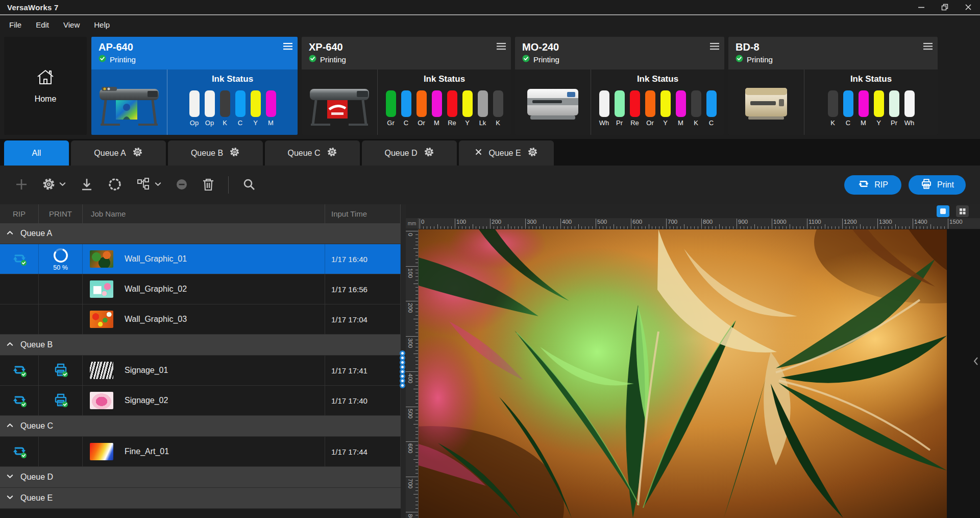 The width and height of the screenshot is (980, 518). Describe the element at coordinates (102, 25) in the screenshot. I see `menu-help: Help` at that location.